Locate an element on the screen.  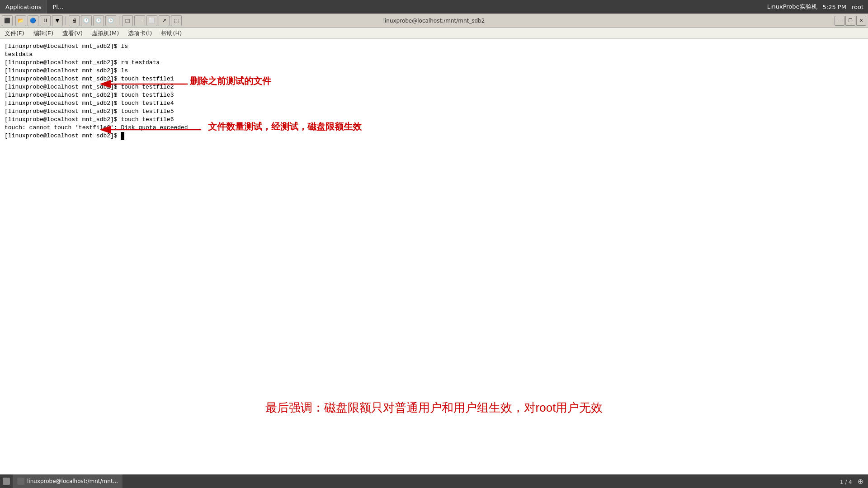
toolbar-icon-clock3: 🕒 is located at coordinates (111, 21).